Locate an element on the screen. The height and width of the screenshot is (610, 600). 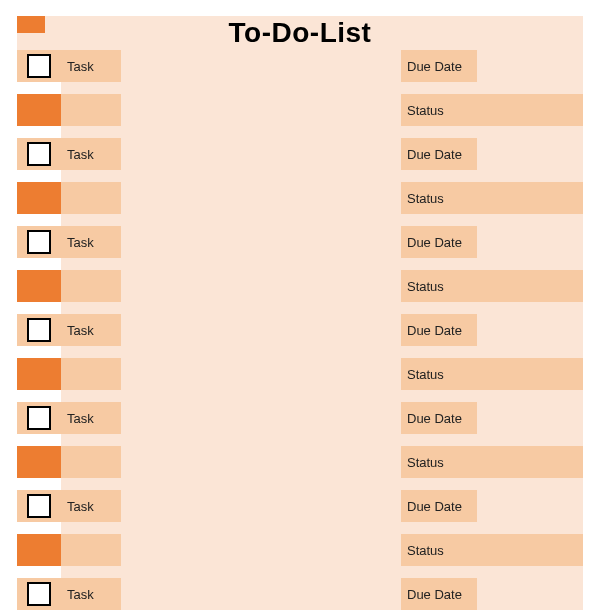
page-title: To-Do-List is located at coordinates (300, 33).